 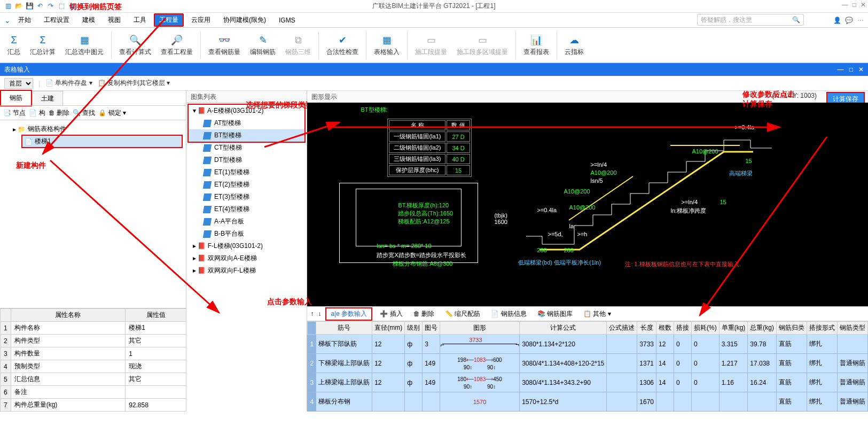 I want to click on more-icon: ⋯, so click(x=861, y=20).